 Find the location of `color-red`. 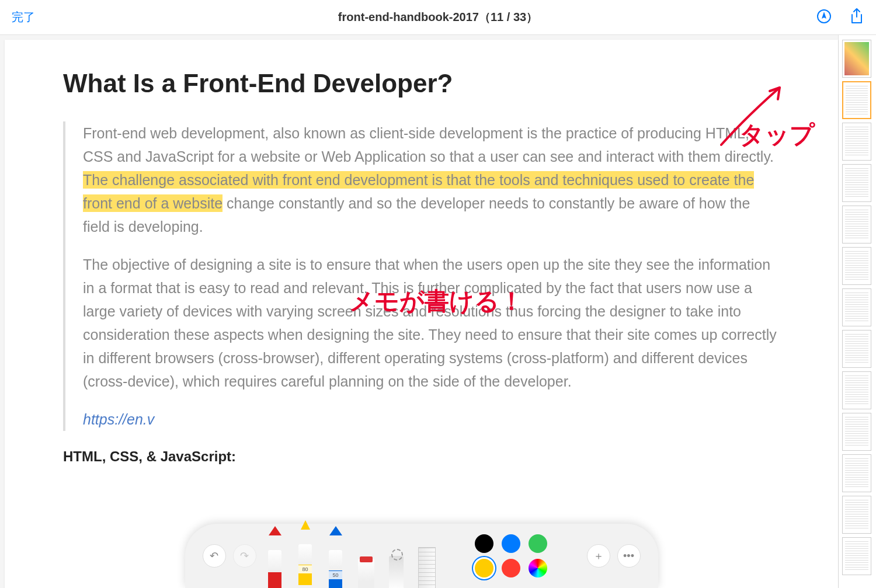

color-red is located at coordinates (511, 568).